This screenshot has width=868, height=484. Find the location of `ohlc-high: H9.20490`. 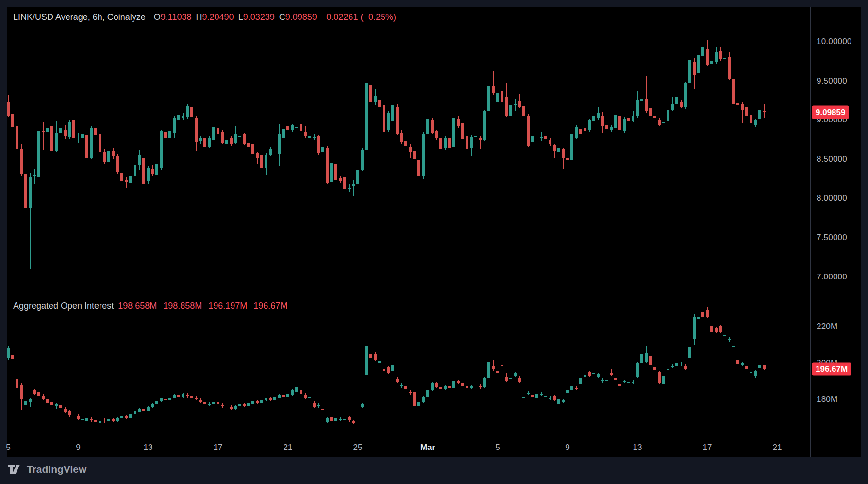

ohlc-high: H9.20490 is located at coordinates (215, 17).